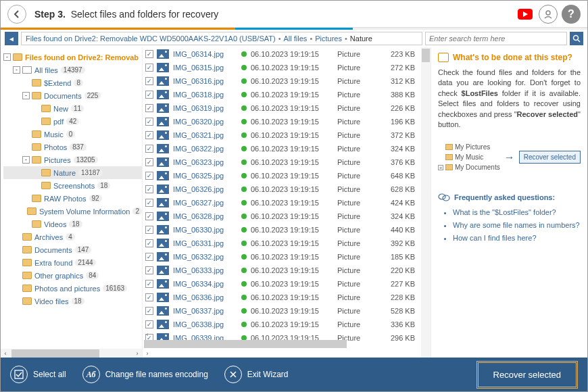 This screenshot has width=588, height=392. I want to click on help-icon: ?, so click(571, 14).